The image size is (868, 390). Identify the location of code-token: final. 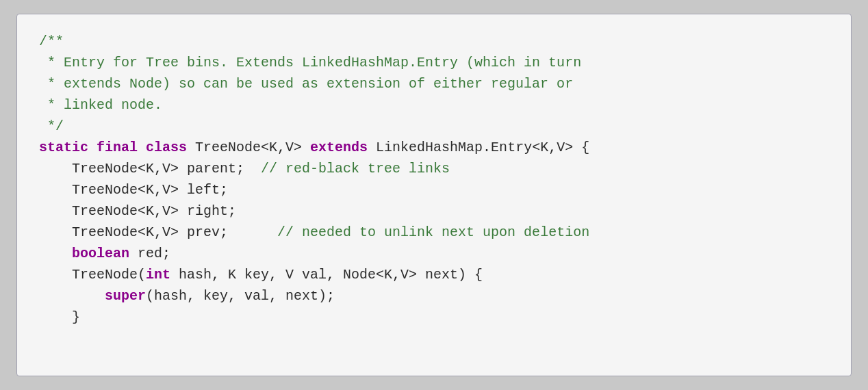
(121, 148).